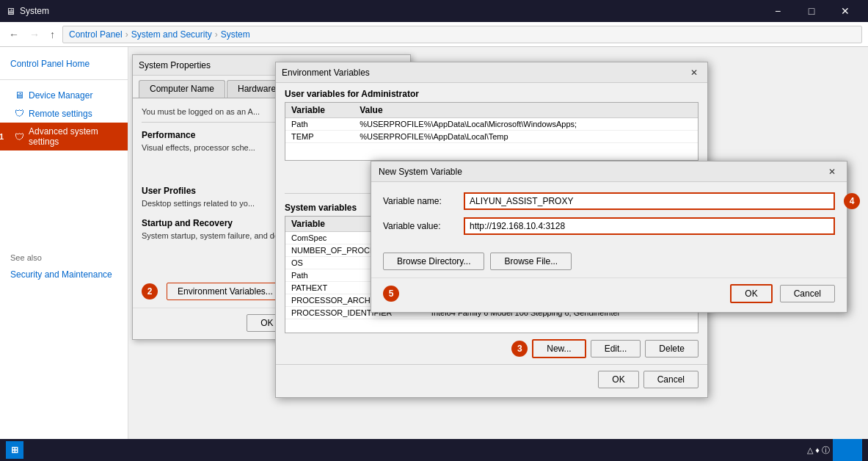 The image size is (868, 461). Describe the element at coordinates (616, 349) in the screenshot. I see `sys-edit-button: Edit...` at that location.